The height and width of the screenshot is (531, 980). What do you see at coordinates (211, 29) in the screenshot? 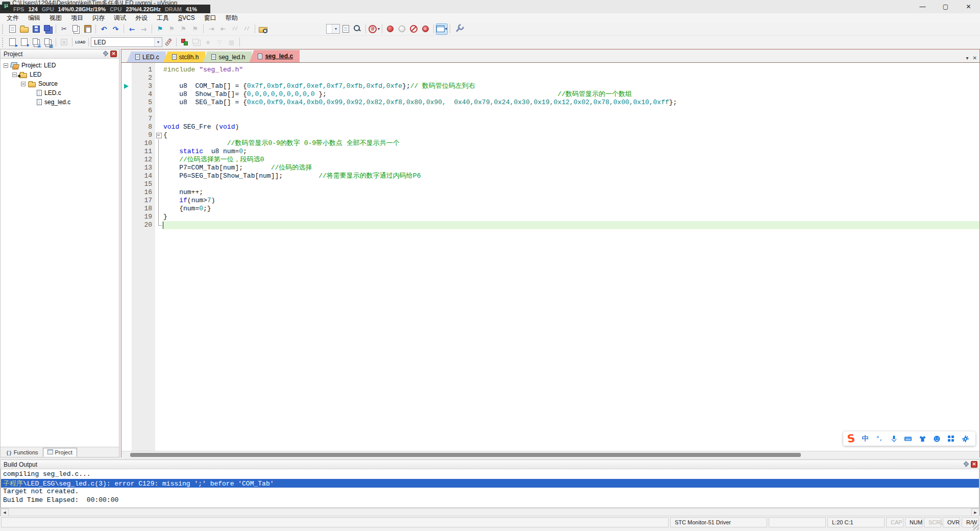
I see `indent-button` at bounding box center [211, 29].